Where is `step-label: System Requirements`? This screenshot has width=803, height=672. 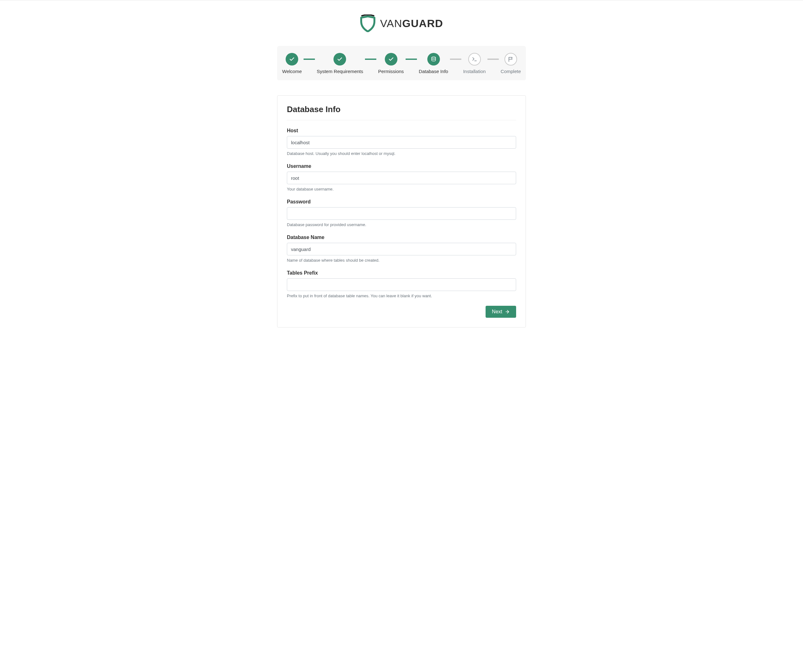
step-label: System Requirements is located at coordinates (340, 71).